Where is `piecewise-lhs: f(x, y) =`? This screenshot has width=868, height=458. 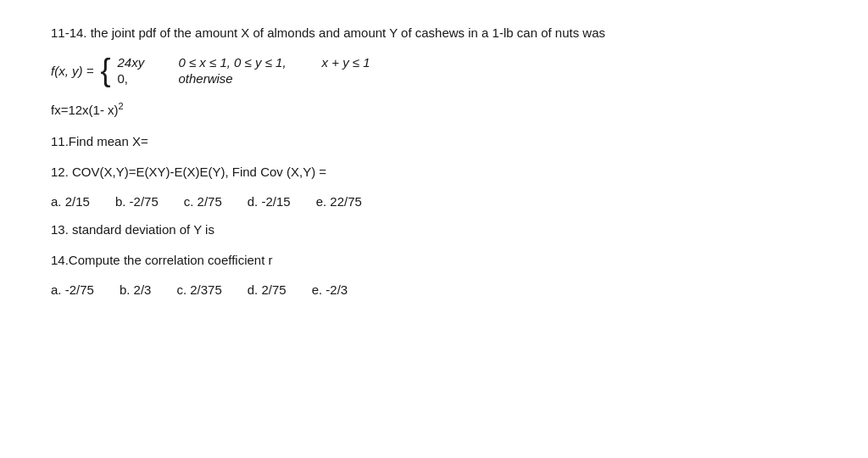
piecewise-lhs: f(x, y) = is located at coordinates (72, 71).